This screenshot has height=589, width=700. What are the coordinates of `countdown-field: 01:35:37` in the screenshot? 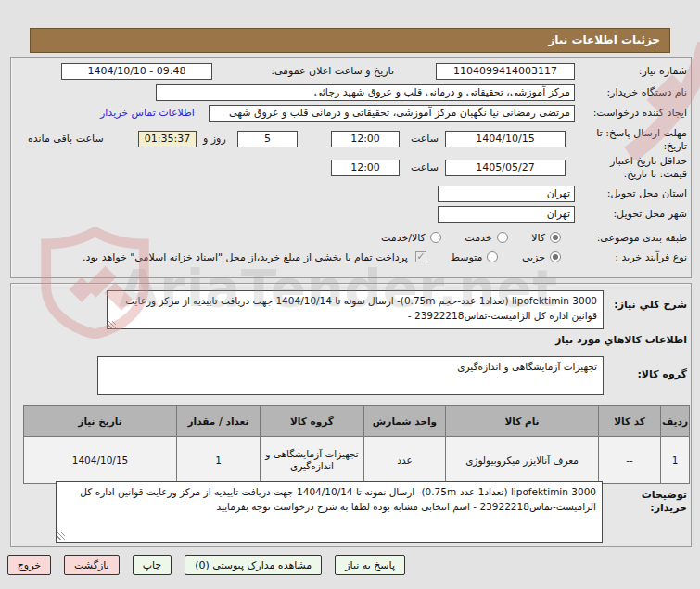 It's located at (167, 139).